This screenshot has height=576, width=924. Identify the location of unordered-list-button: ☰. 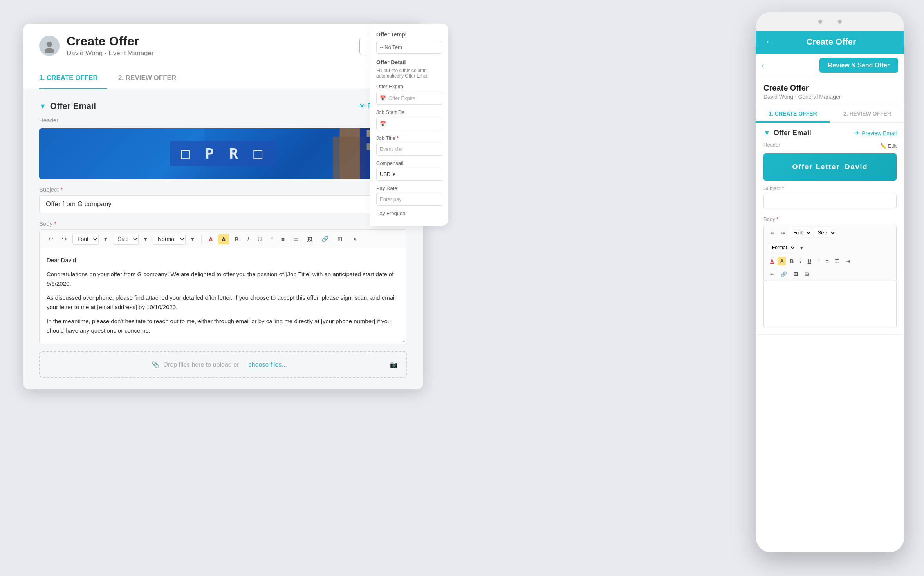
(296, 239).